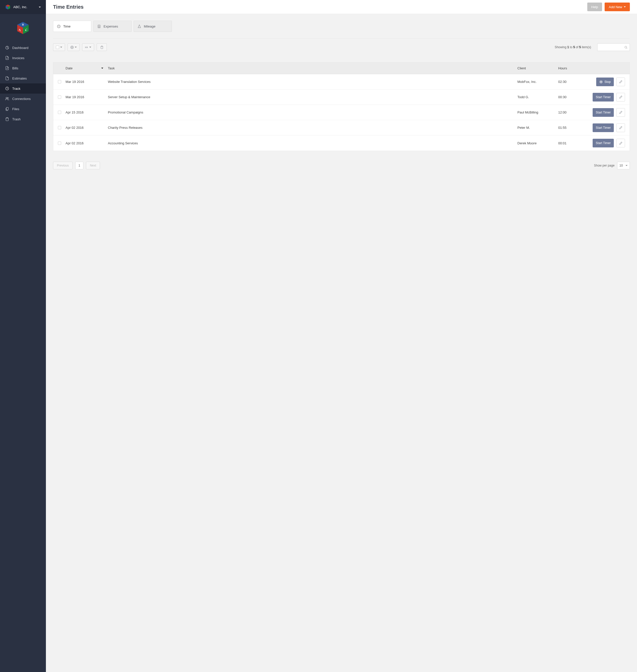  Describe the element at coordinates (23, 58) in the screenshot. I see `sidebar-item-invoices: Invoices` at that location.